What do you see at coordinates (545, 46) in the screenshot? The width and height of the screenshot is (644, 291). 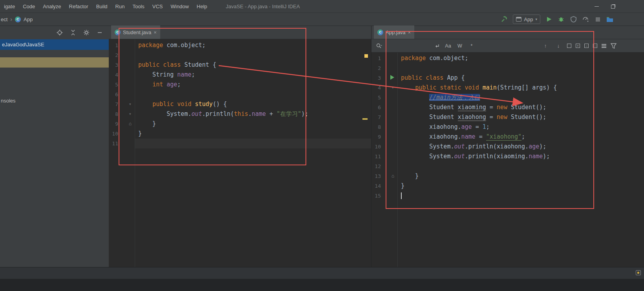 I see `prev-occurrence-button: ↑` at bounding box center [545, 46].